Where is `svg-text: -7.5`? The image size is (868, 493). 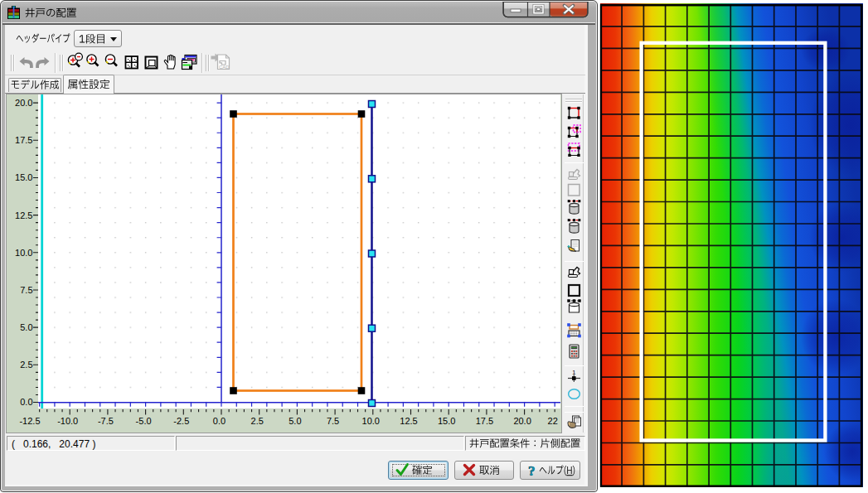 svg-text: -7.5 is located at coordinates (106, 421).